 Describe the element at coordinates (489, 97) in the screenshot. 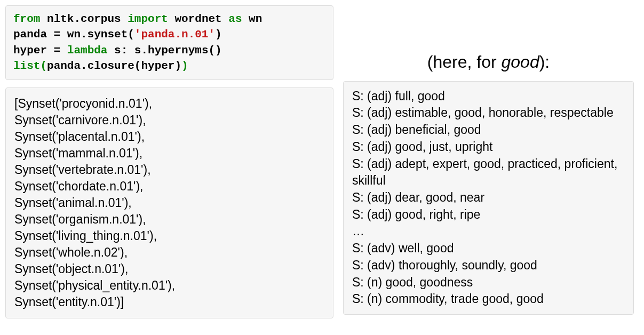

I see `synset-line: S: (adj) full, good` at that location.